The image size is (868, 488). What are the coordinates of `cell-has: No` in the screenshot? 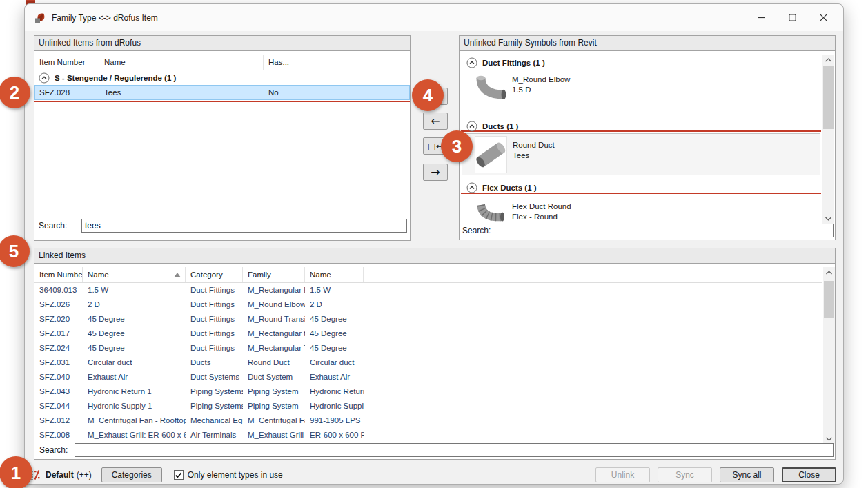 It's located at (277, 92).